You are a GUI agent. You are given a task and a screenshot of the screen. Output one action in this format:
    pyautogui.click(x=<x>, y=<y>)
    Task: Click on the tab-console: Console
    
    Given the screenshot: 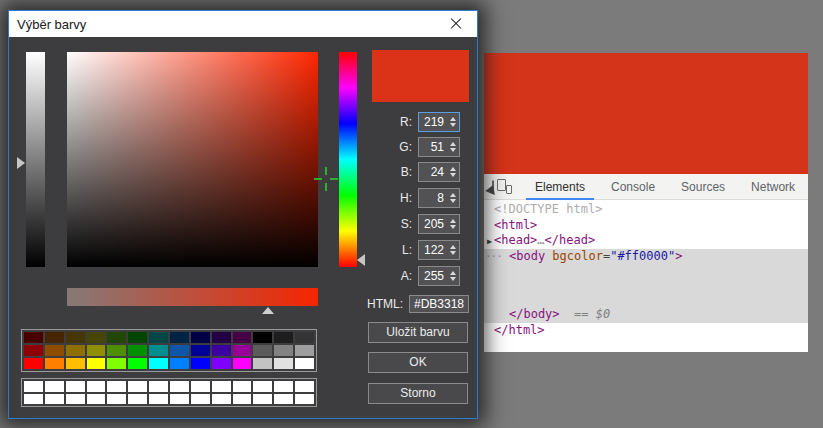 What is the action you would take?
    pyautogui.click(x=633, y=187)
    